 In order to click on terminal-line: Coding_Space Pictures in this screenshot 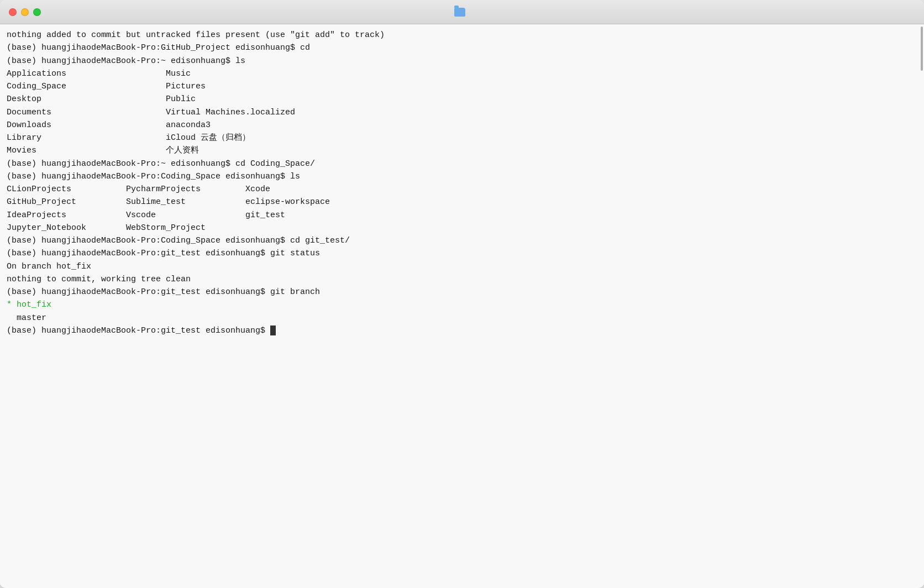, I will do `click(462, 86)`.